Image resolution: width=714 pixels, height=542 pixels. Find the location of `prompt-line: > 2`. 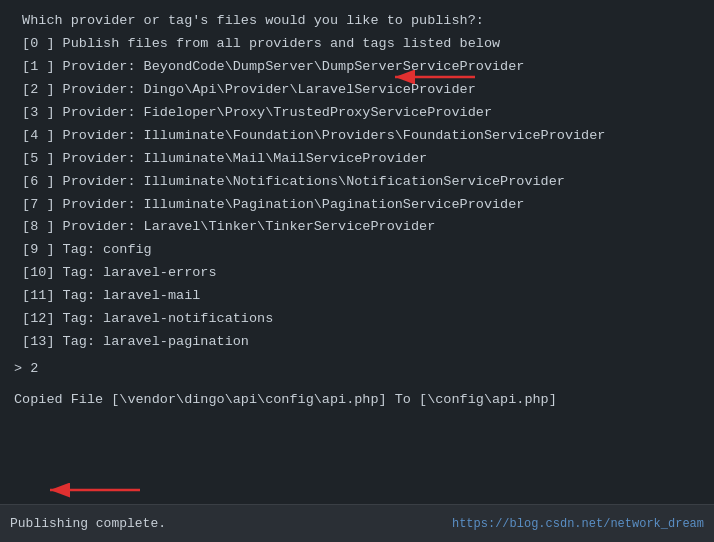

prompt-line: > 2 is located at coordinates (357, 370).